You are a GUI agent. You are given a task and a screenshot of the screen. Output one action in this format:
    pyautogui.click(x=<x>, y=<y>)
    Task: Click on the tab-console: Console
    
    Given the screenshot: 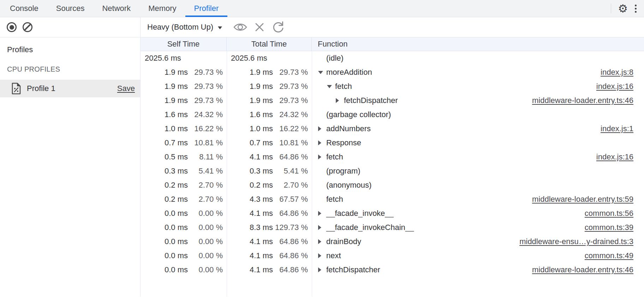 What is the action you would take?
    pyautogui.click(x=24, y=8)
    